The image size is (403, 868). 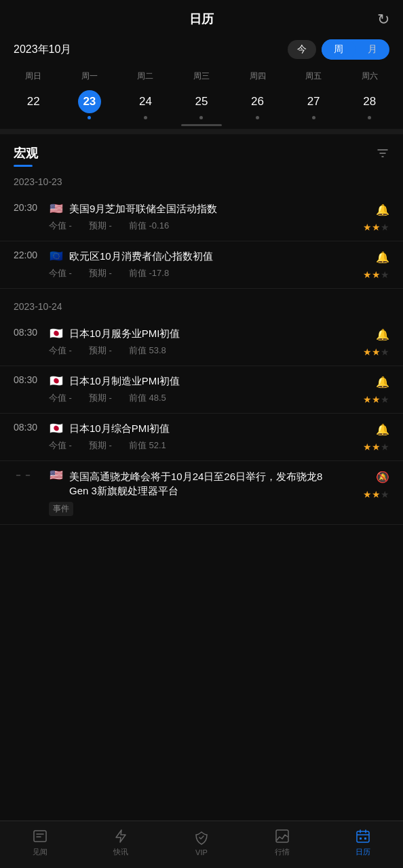 What do you see at coordinates (191, 273) in the screenshot?
I see `event-meta: 今值 - 预期 - 前值 -17.8` at bounding box center [191, 273].